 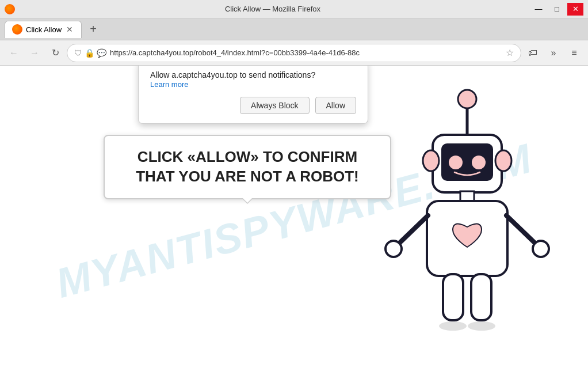 I want to click on new-tab-button: +, so click(x=93, y=29).